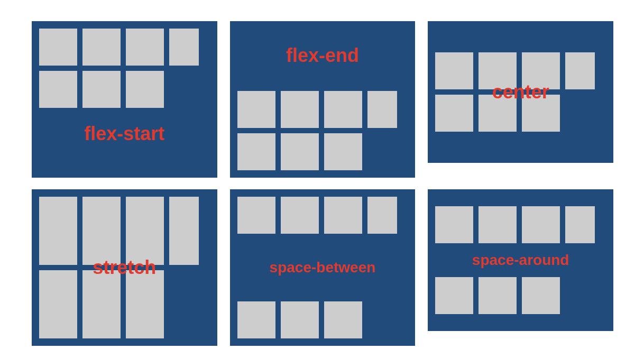 This screenshot has width=644, height=349. I want to click on panel-flex-start: flex-start, so click(125, 99).